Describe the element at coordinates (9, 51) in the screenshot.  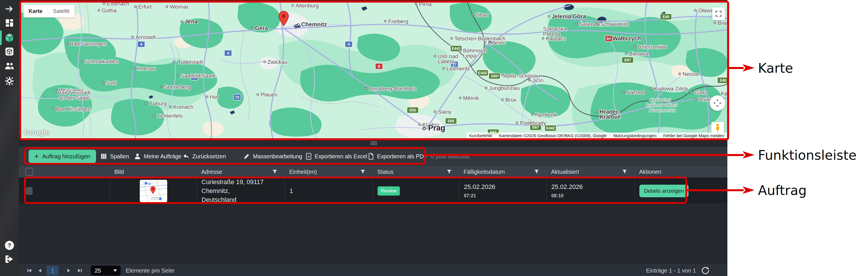
I see `package-icon` at that location.